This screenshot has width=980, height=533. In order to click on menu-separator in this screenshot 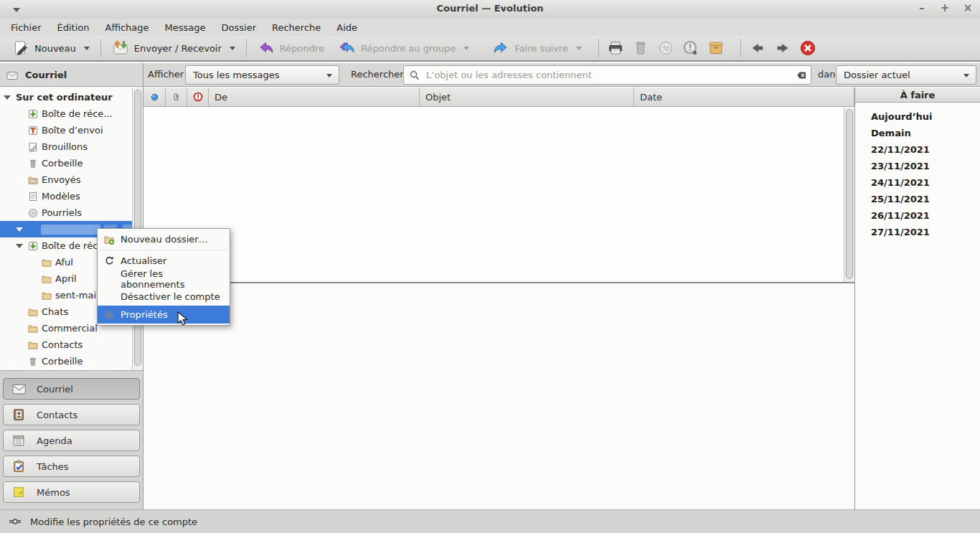, I will do `click(164, 250)`.